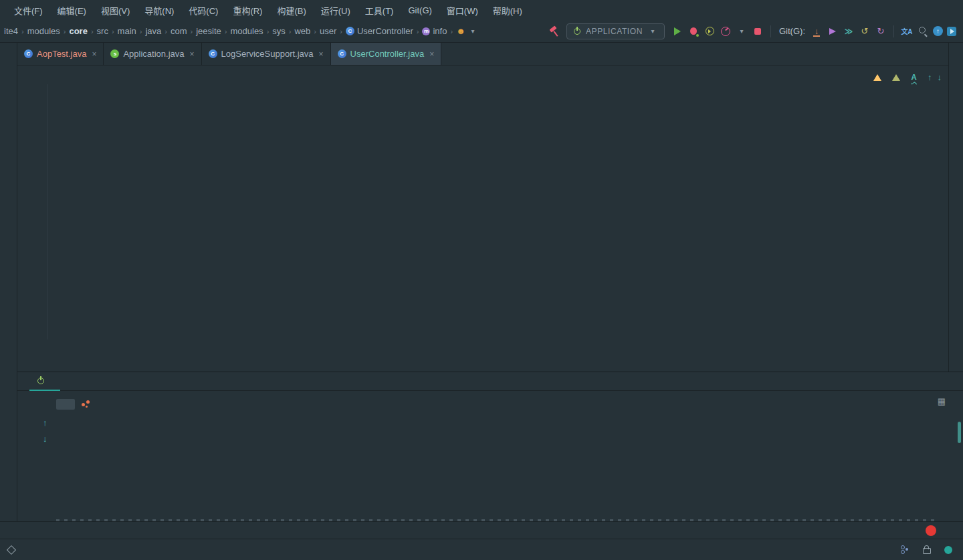  Describe the element at coordinates (60, 53) in the screenshot. I see `editor-tab: CAopTest.java×` at that location.